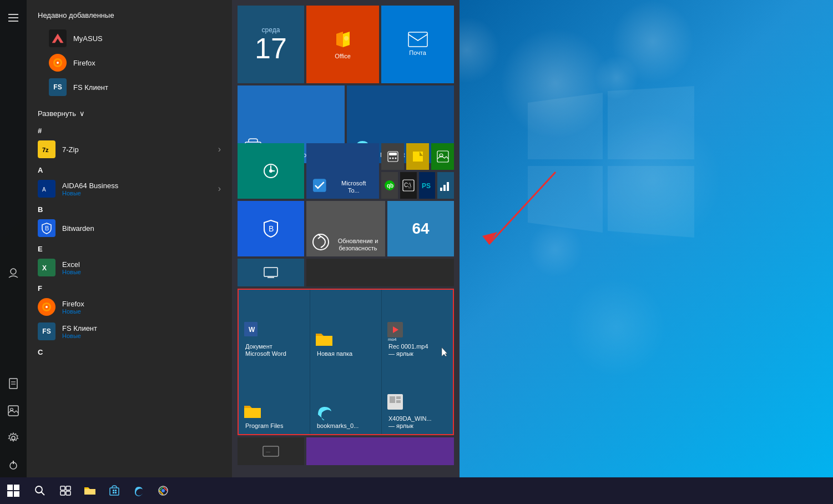  What do you see at coordinates (220, 189) in the screenshot?
I see `app-aida64-arrow: ›` at bounding box center [220, 189].